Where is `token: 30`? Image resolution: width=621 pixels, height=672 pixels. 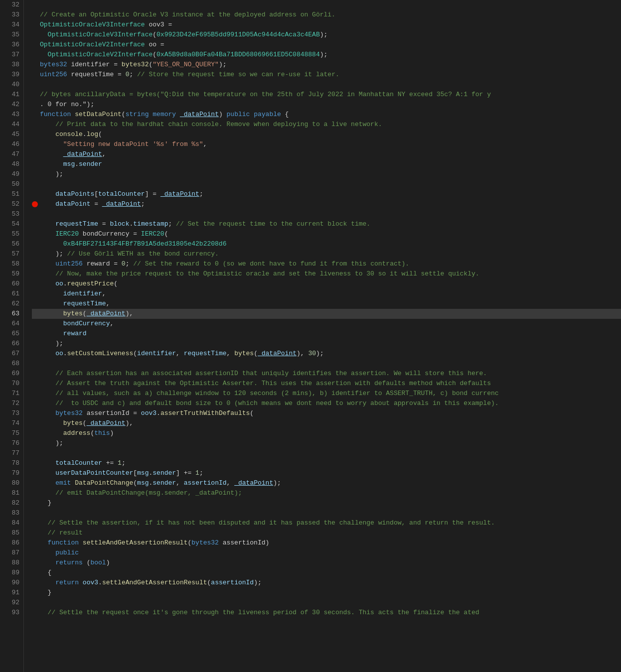
token: 30 is located at coordinates (312, 354).